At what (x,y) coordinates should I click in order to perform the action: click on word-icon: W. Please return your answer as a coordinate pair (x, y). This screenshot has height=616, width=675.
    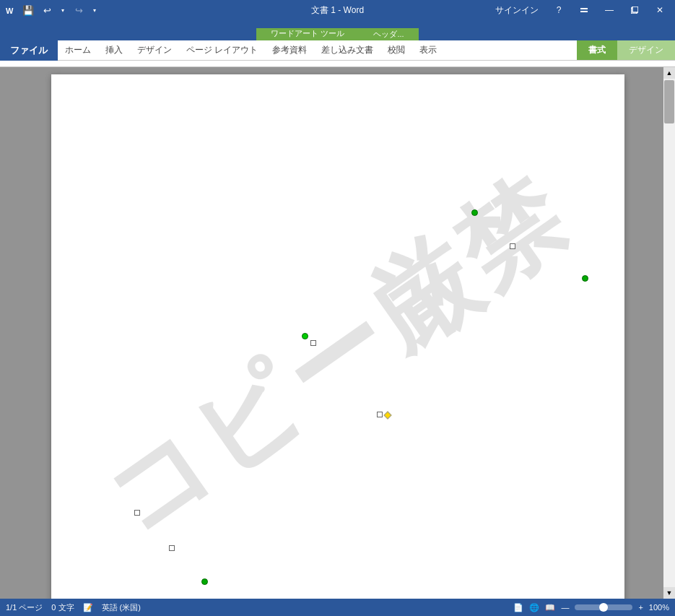
    Looking at the image, I should click on (10, 10).